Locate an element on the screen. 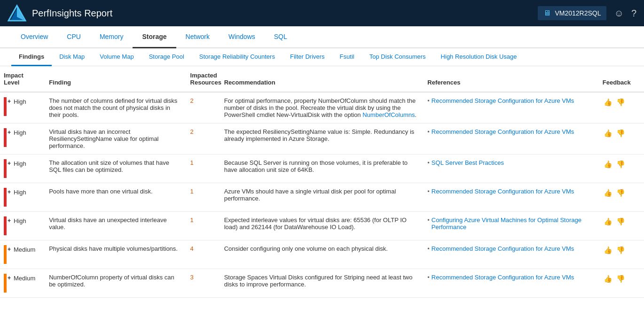 The image size is (644, 324). col-header-finding: Finding is located at coordinates (116, 79).